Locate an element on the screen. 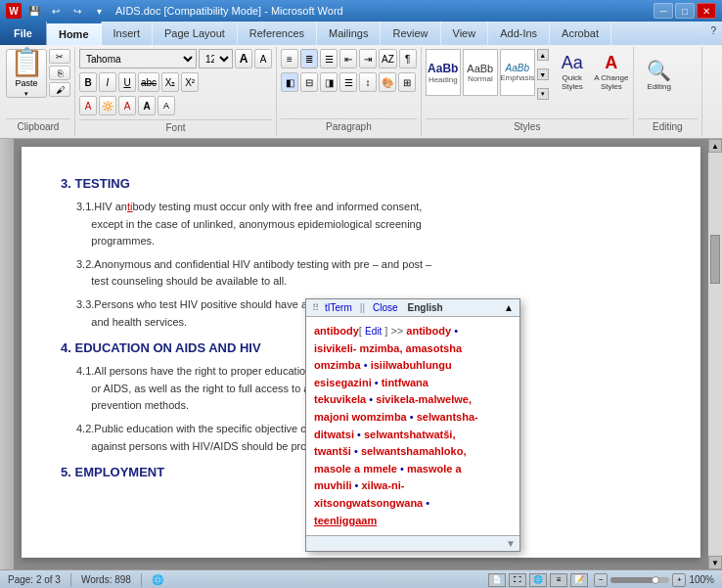  superscript-button: X² is located at coordinates (190, 82).